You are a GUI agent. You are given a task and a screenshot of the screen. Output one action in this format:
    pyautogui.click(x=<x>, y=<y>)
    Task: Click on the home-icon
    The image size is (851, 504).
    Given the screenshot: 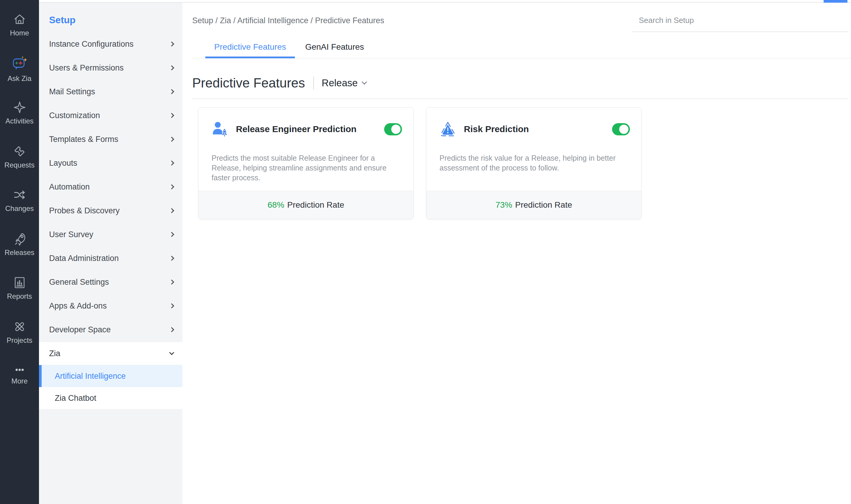 What is the action you would take?
    pyautogui.click(x=20, y=19)
    